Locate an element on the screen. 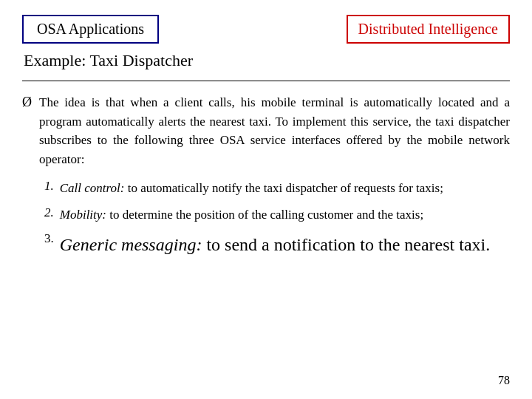 The height and width of the screenshot is (399, 532). osa-box: OSA Applications is located at coordinates (90, 30).